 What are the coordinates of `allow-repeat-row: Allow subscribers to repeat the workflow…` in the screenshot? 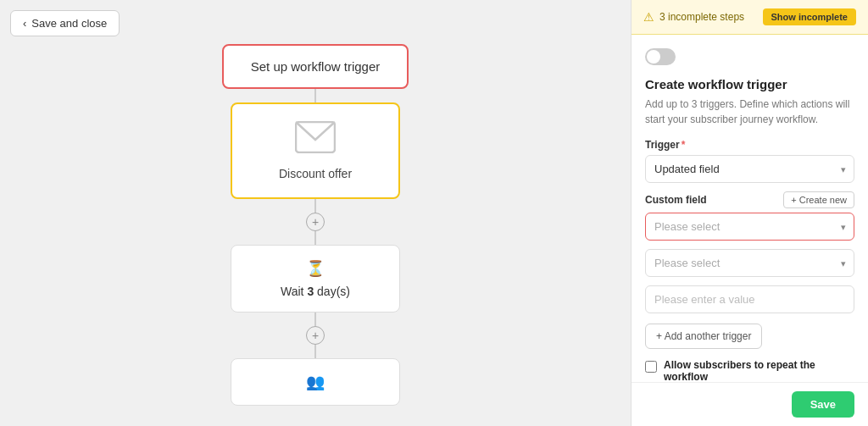 It's located at (749, 371).